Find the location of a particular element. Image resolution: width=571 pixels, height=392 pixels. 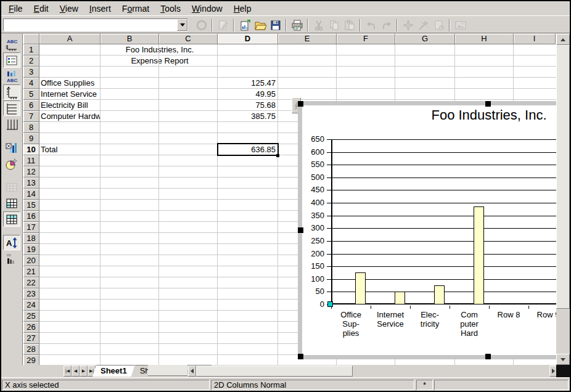

selected-cell-border is located at coordinates (248, 149).